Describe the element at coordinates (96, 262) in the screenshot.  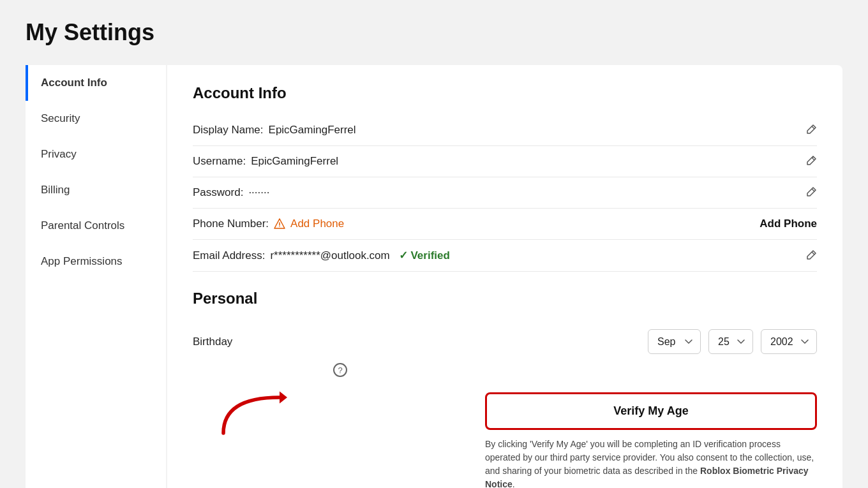
I see `sidebar-item-app-permissions: App Permissions` at that location.